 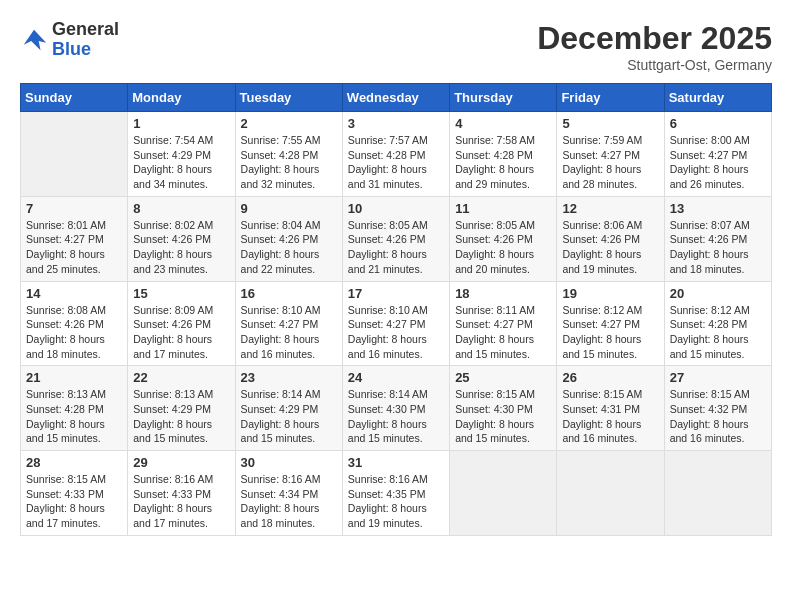 What do you see at coordinates (74, 332) in the screenshot?
I see `day-info: Sunrise: 8:08 AM Sunset: 4:26 PM Dayligh…` at bounding box center [74, 332].